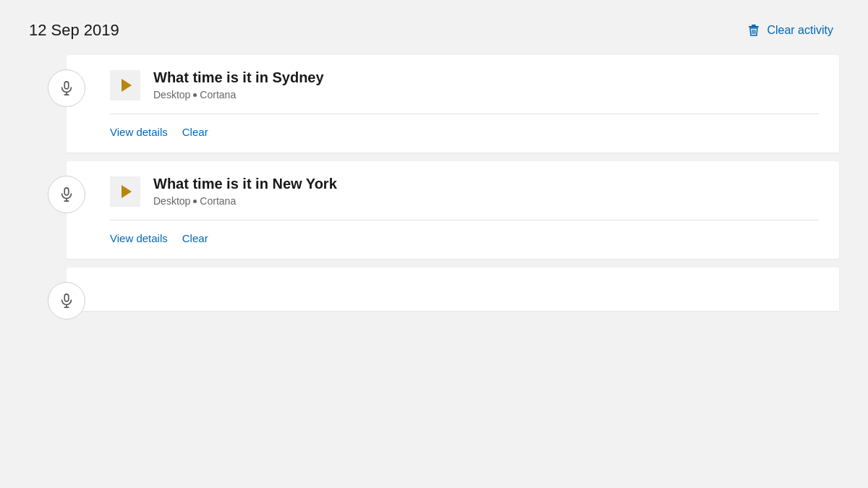 This screenshot has height=488, width=868. What do you see at coordinates (754, 30) in the screenshot?
I see `trash-icon` at bounding box center [754, 30].